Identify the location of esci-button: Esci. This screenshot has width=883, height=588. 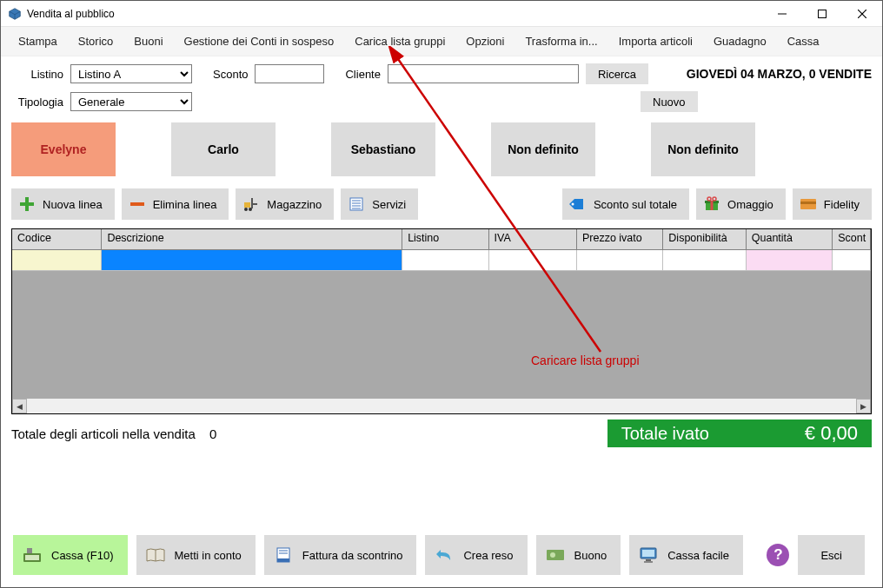
(831, 555).